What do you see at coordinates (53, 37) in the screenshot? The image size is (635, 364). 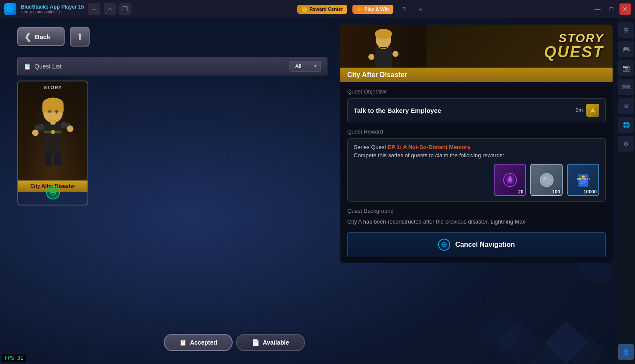 I see `toolbar: ❮ Back ⬆` at bounding box center [53, 37].